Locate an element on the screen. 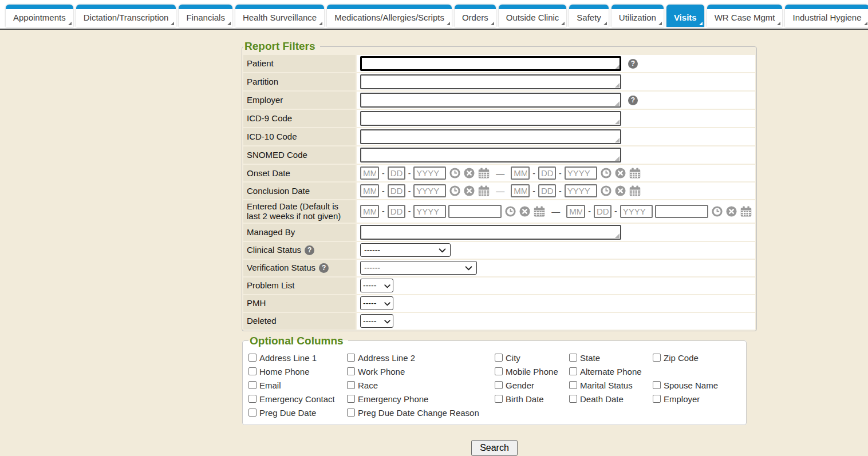 This screenshot has height=456, width=868. address-line-1-checkbox is located at coordinates (252, 358).